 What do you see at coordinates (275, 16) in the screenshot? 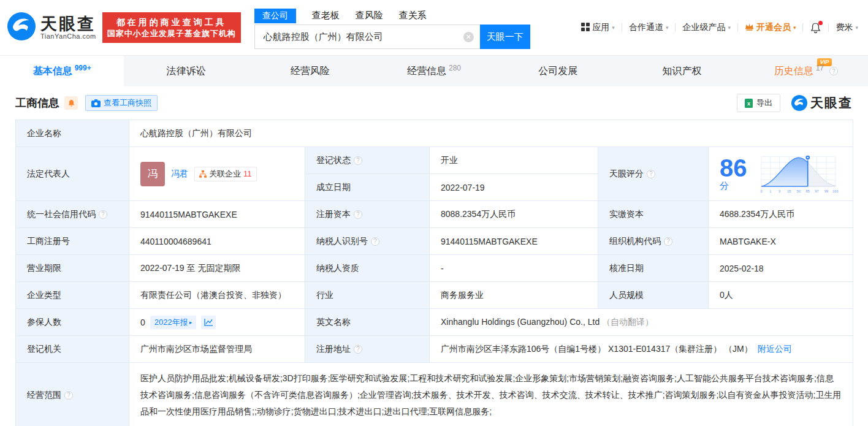
I see `search-tab-company: 查公司` at bounding box center [275, 16].